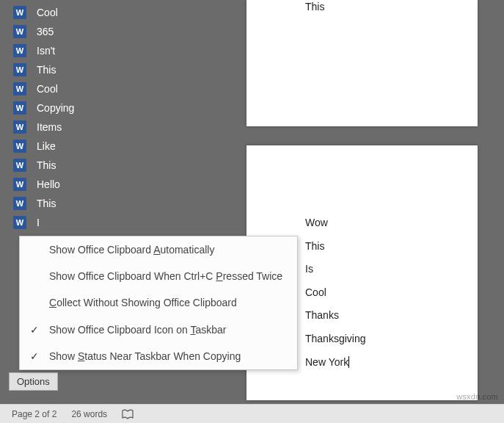 The height and width of the screenshot is (423, 504). Describe the element at coordinates (349, 362) in the screenshot. I see `text-cursor` at that location.